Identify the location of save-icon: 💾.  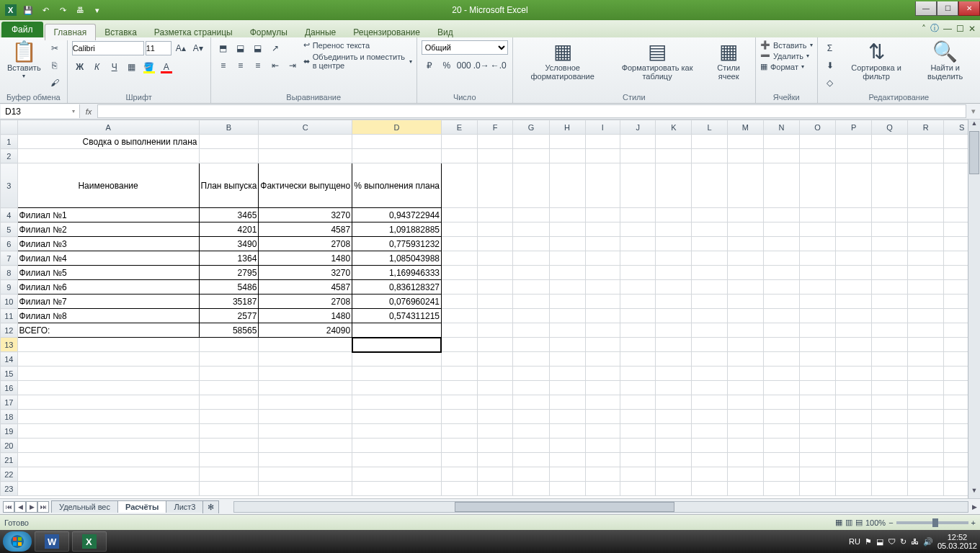
(28, 10).